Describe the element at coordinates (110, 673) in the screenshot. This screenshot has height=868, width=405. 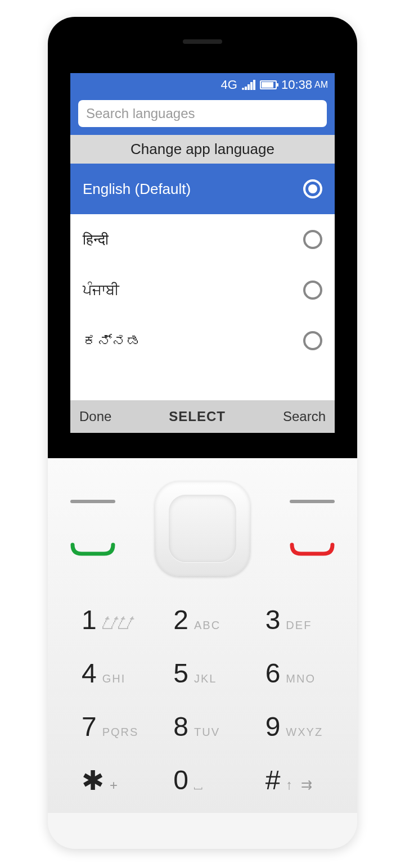
I see `key-4: 4GHI` at that location.